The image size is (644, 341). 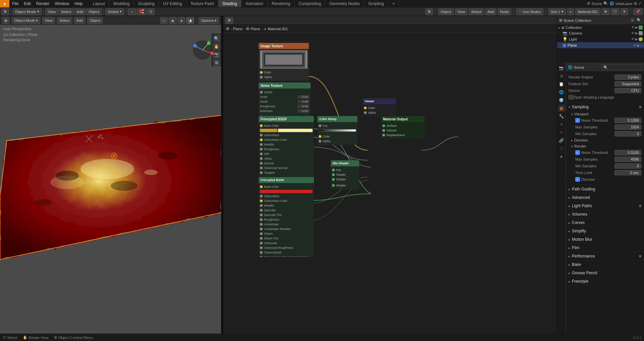 What do you see at coordinates (164, 20) in the screenshot?
I see `shading-wire-btn: ⊡` at bounding box center [164, 20].